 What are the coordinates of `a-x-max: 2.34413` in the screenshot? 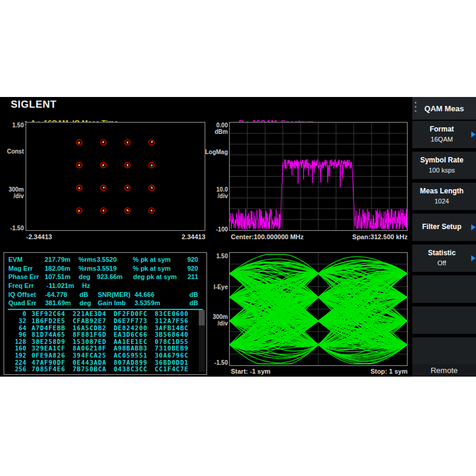 It's located at (176, 237).